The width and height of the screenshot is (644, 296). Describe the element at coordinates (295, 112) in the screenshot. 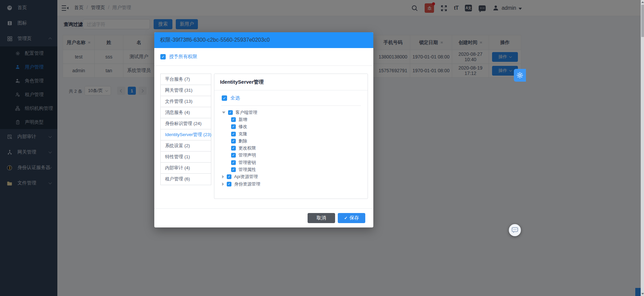

I see `tree-node-client-mgmt: 客户端管理` at that location.